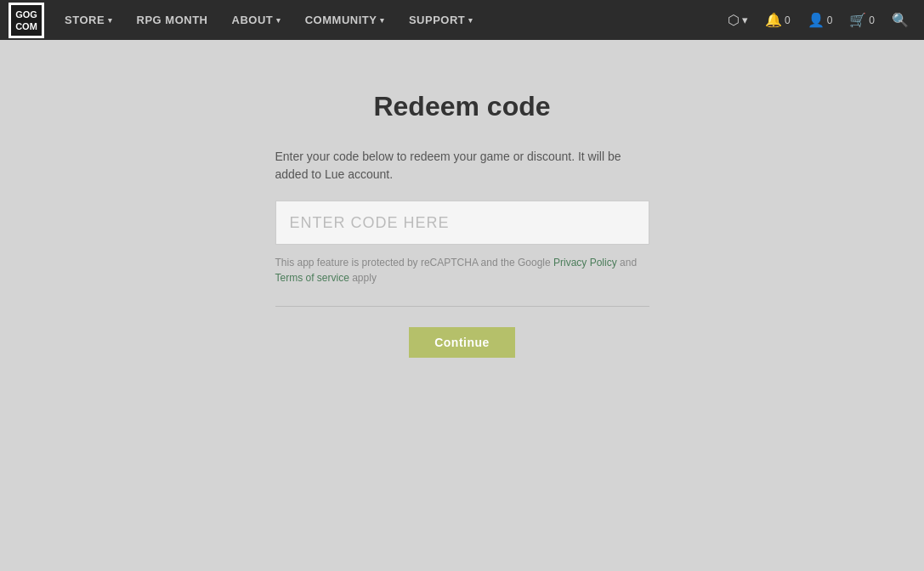 The image size is (924, 571). Describe the element at coordinates (342, 20) in the screenshot. I see `nav-label-community: COMMUNITY` at that location.